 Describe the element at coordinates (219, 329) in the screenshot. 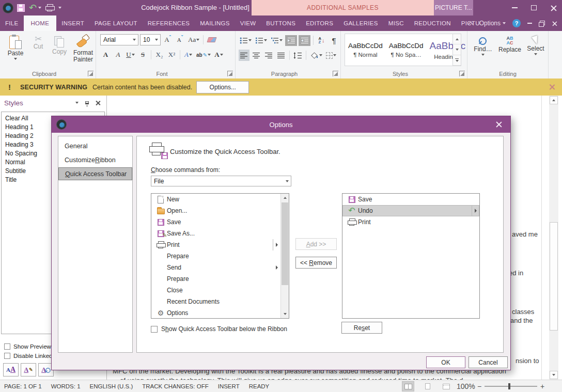

I see `show-below-checkbox: Show Quick Access Toolbar below the Ribb…` at that location.